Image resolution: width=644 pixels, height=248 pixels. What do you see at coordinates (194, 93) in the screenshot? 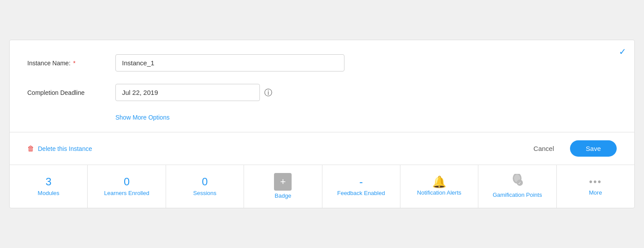
I see `date-input-wrapper: ⓘ` at bounding box center [194, 93].